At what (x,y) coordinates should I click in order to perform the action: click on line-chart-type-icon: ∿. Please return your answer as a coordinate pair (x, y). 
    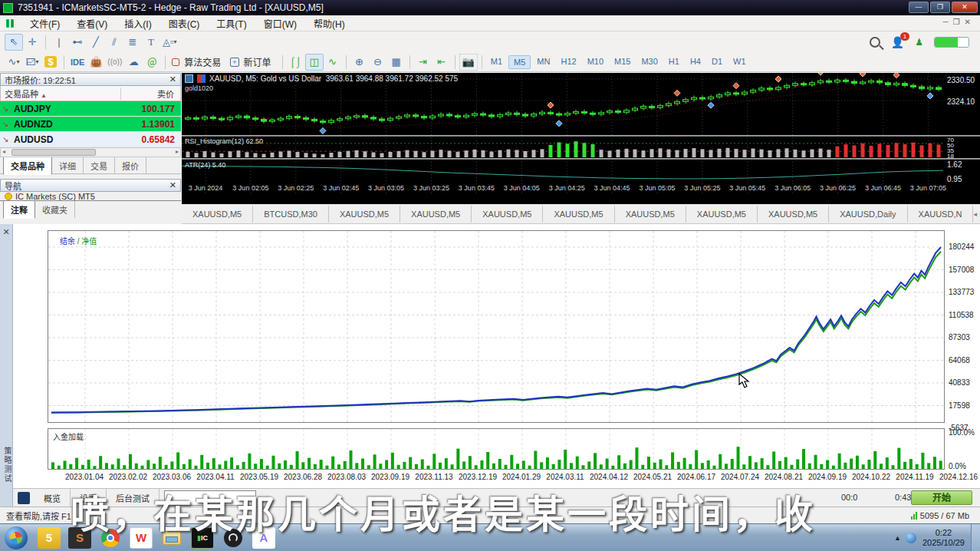
    Looking at the image, I should click on (333, 62).